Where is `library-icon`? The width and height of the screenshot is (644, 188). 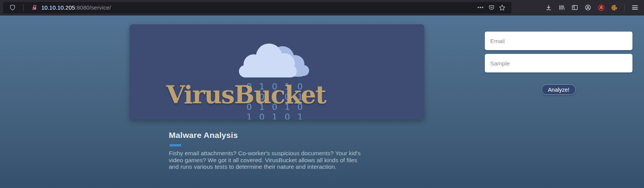
library-icon is located at coordinates (562, 8).